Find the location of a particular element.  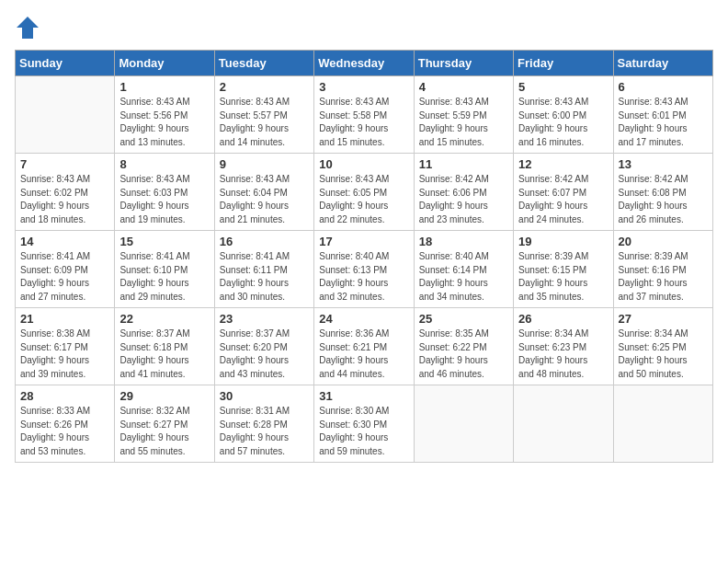

calendar-day-cell: 27Sunrise: 8:34 AM Sunset: 6:25 PM Dayli… is located at coordinates (663, 347).